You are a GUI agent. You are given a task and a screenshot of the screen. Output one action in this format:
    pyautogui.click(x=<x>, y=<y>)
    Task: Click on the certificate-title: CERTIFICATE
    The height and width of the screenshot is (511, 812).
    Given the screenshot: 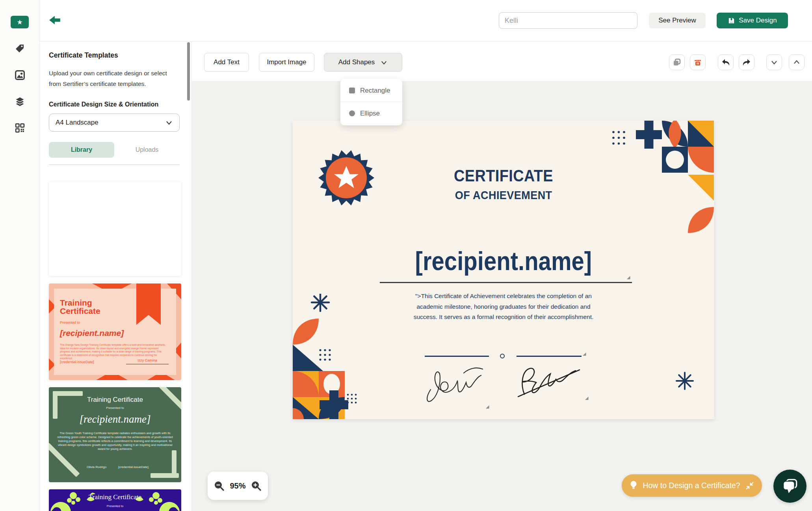 What is the action you would take?
    pyautogui.click(x=504, y=176)
    